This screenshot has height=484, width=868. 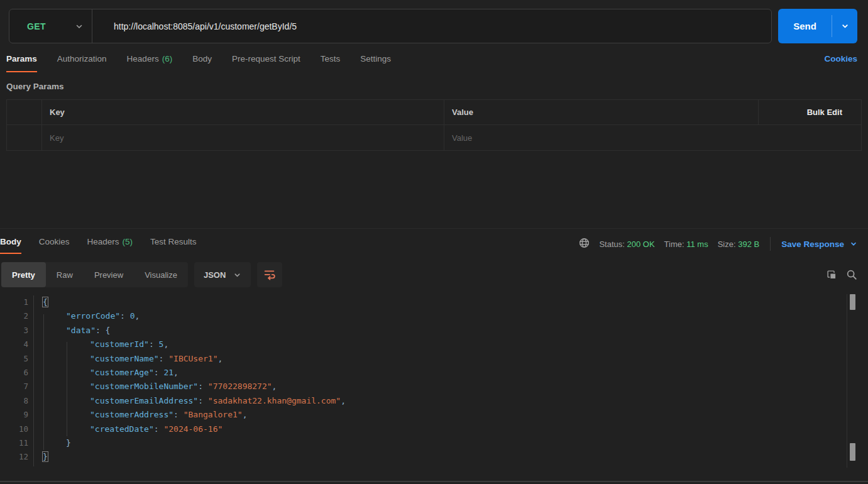 I want to click on response-section-divider, so click(x=434, y=229).